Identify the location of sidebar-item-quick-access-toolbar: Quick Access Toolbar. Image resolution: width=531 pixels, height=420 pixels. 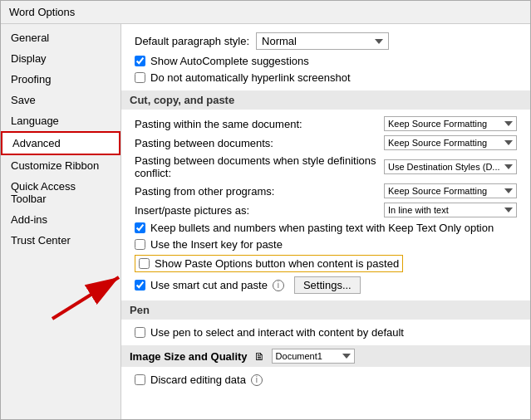
(61, 193).